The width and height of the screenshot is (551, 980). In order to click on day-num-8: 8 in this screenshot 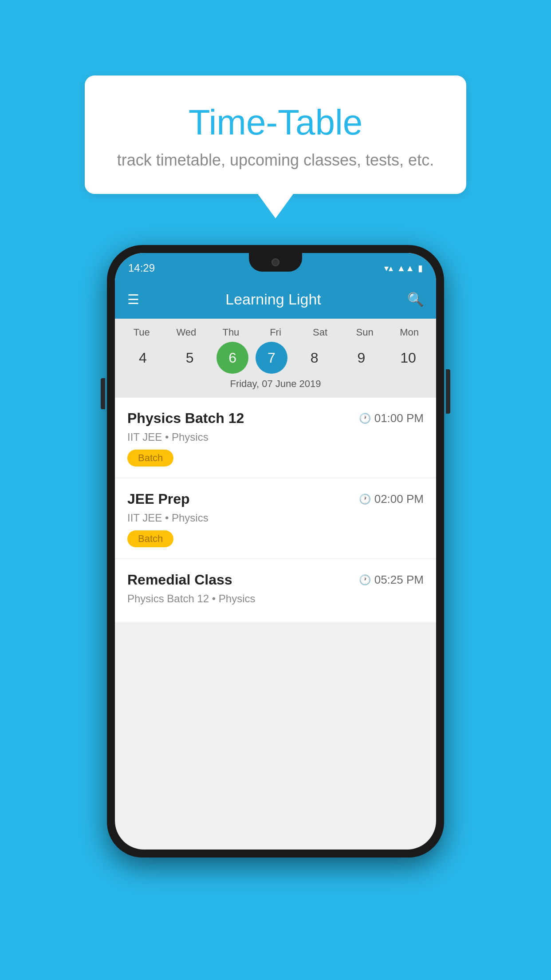, I will do `click(315, 358)`.